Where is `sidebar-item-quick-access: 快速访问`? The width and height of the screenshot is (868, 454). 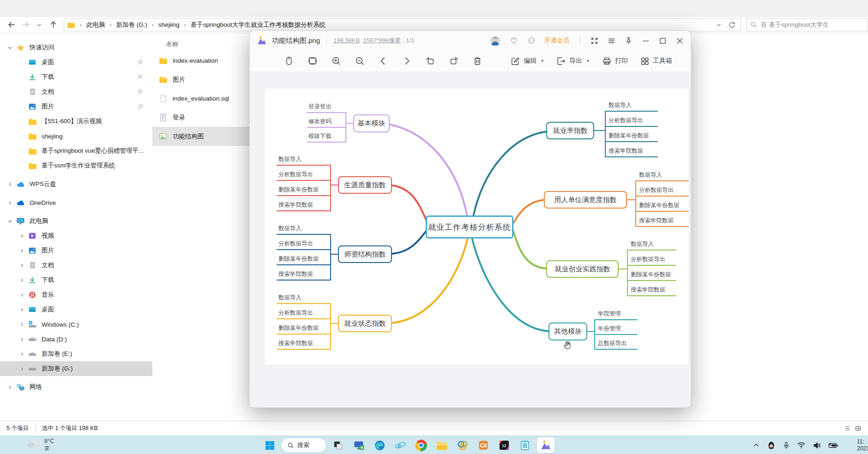
sidebar-item-quick-access: 快速访问 is located at coordinates (76, 48).